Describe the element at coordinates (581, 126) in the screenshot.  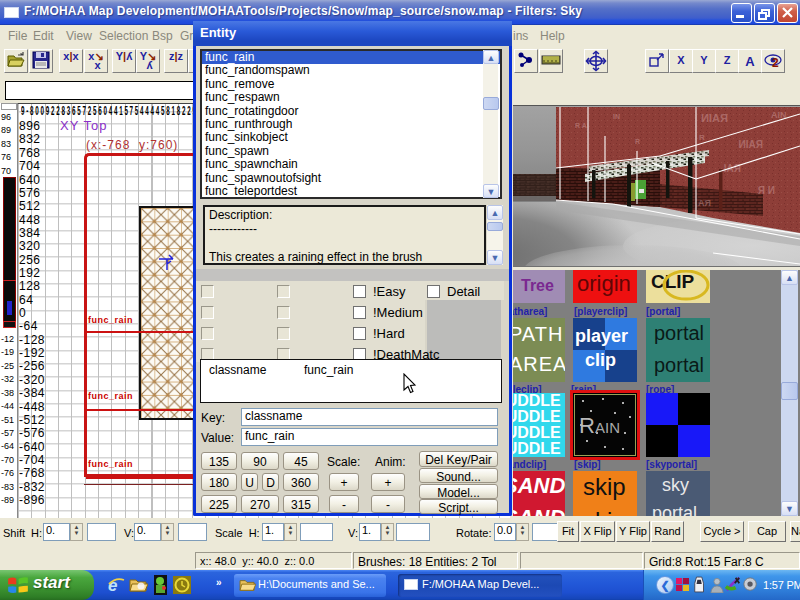
I see `svg-text: R A` at that location.